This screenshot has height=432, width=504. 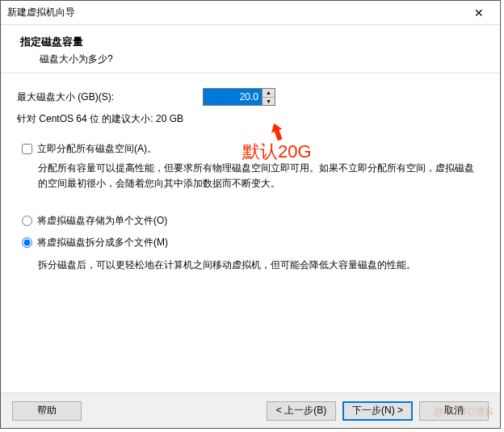 I want to click on chevron-down-icon: ▼, so click(x=268, y=102).